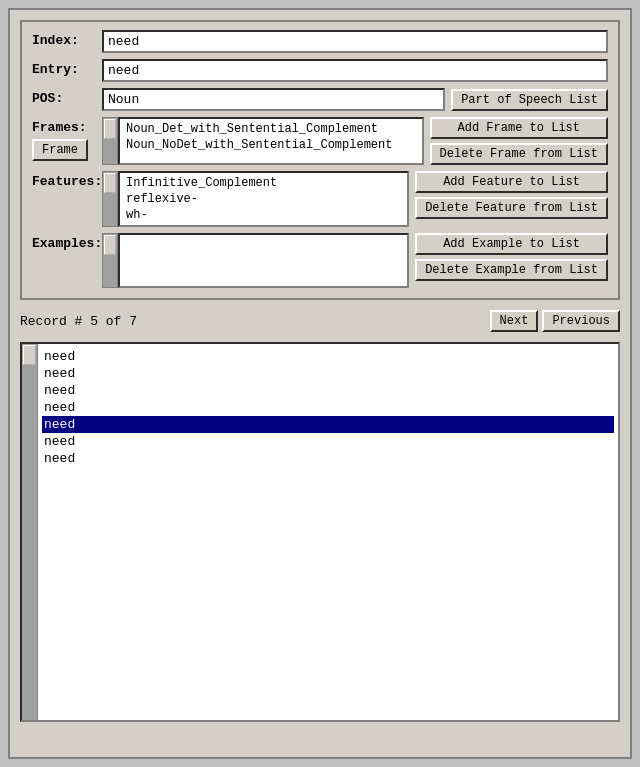 This screenshot has height=767, width=640. What do you see at coordinates (320, 141) in the screenshot?
I see `frames-row: Frames: Frame Noun_Det_with_Sentential_C…` at bounding box center [320, 141].